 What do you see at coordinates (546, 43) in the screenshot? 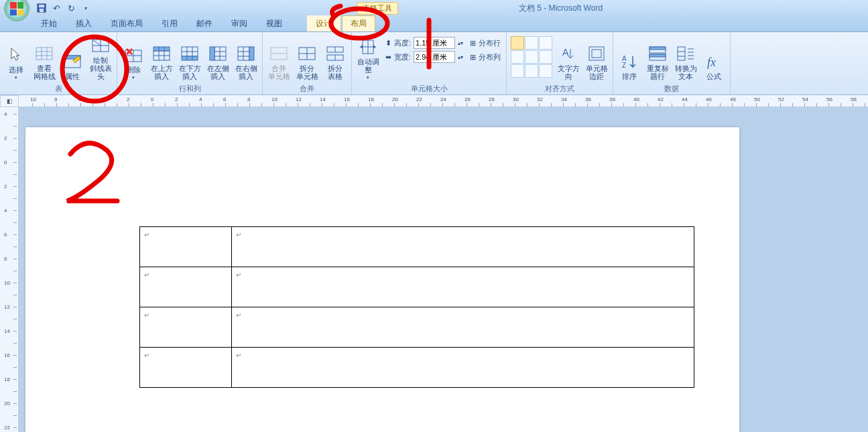
I see `align-tr` at bounding box center [546, 43].